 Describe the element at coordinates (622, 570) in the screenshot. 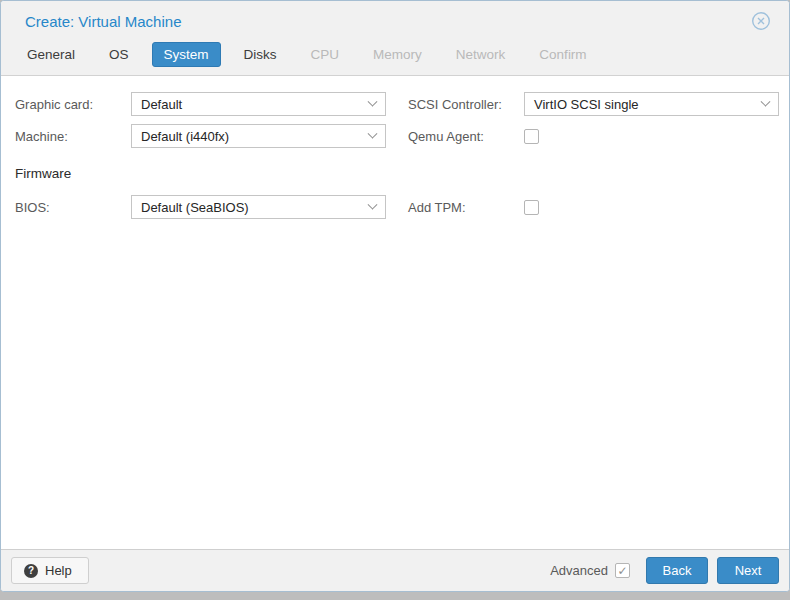

I see `advanced-checkbox` at that location.